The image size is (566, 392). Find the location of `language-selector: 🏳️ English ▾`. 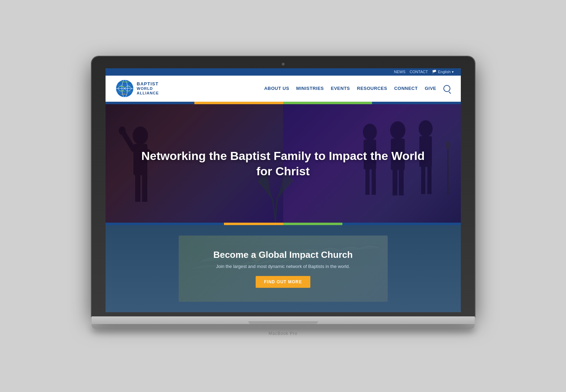

language-selector: 🏳️ English ▾ is located at coordinates (443, 72).